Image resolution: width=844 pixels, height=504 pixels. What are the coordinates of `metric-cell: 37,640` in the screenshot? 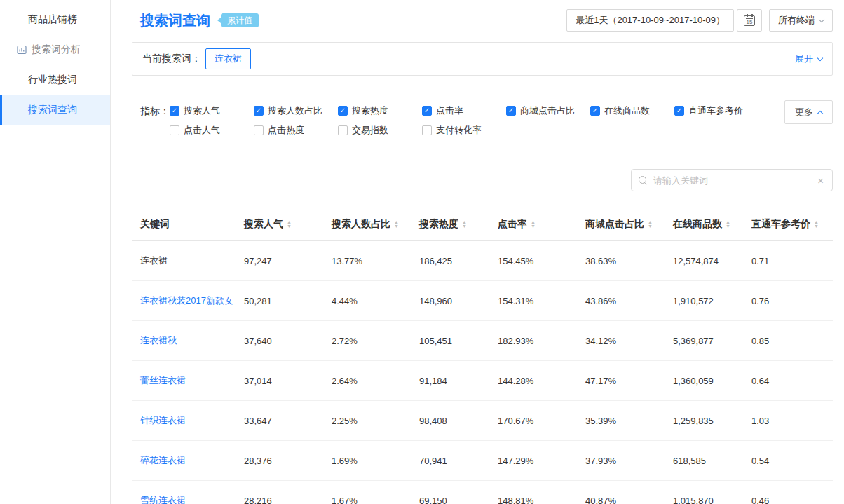 It's located at (279, 341).